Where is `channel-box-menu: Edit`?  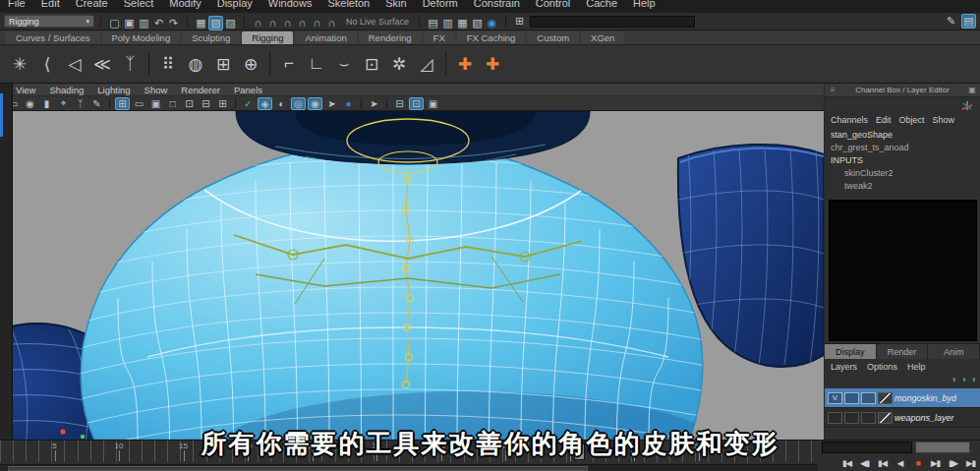 channel-box-menu: Edit is located at coordinates (884, 120).